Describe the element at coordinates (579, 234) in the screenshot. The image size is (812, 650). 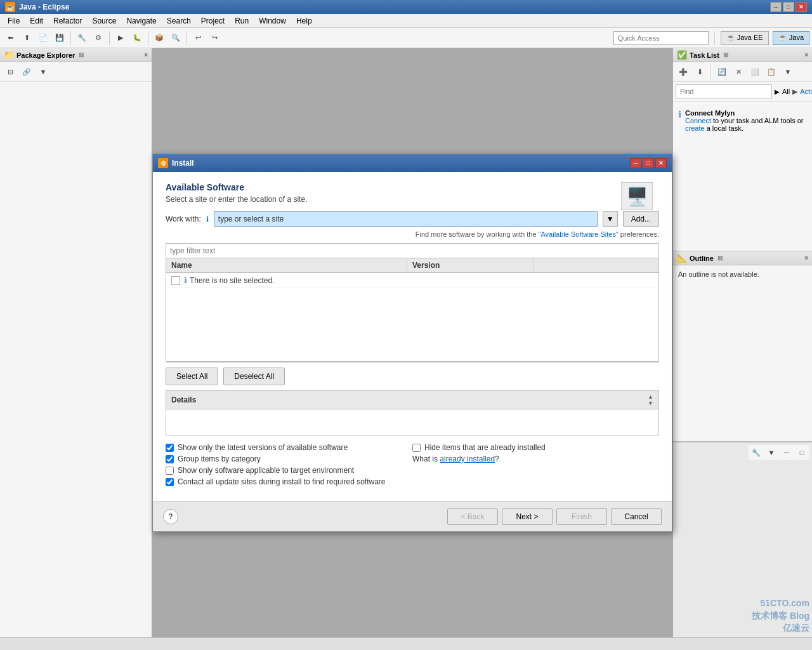
I see `available-software-sites-link: "Available Software Sites"` at that location.